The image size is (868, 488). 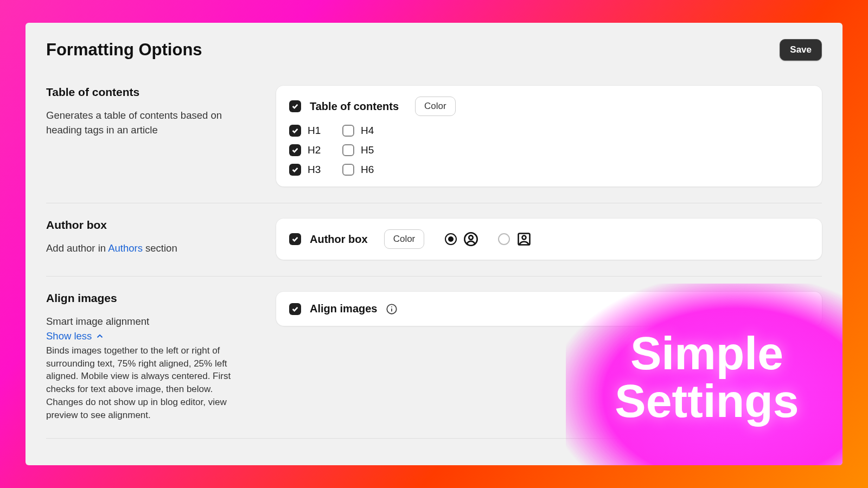 What do you see at coordinates (801, 50) in the screenshot?
I see `save-button: Save` at bounding box center [801, 50].